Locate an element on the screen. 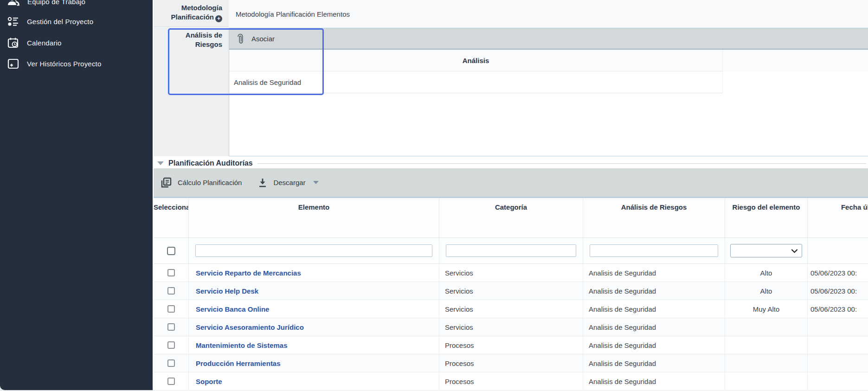 This screenshot has height=391, width=868. column-header-seleccionar: Seleccionar is located at coordinates (171, 218).